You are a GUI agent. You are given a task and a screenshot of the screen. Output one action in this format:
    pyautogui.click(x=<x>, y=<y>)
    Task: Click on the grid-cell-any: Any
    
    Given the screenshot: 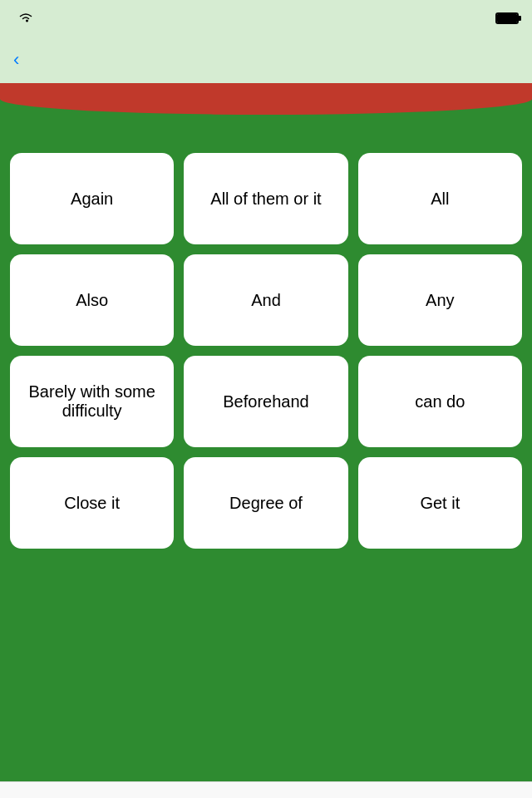 What is the action you would take?
    pyautogui.click(x=441, y=300)
    